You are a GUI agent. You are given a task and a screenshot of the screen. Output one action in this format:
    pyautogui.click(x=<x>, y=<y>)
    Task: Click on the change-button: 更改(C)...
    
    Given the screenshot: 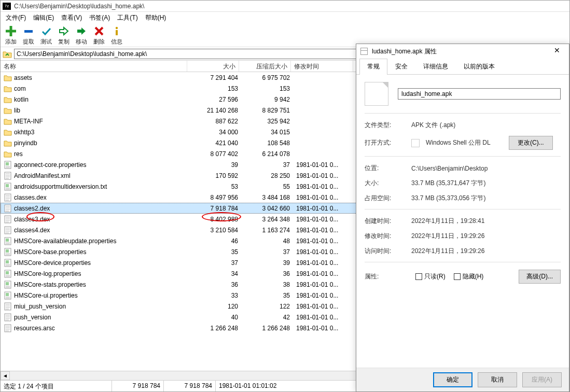 What is the action you would take?
    pyautogui.click(x=531, y=143)
    